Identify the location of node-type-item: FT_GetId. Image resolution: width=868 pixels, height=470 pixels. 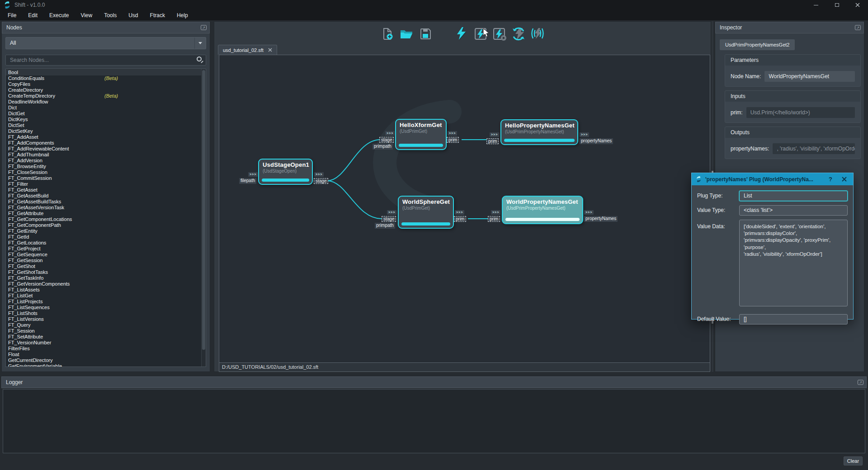
(106, 237).